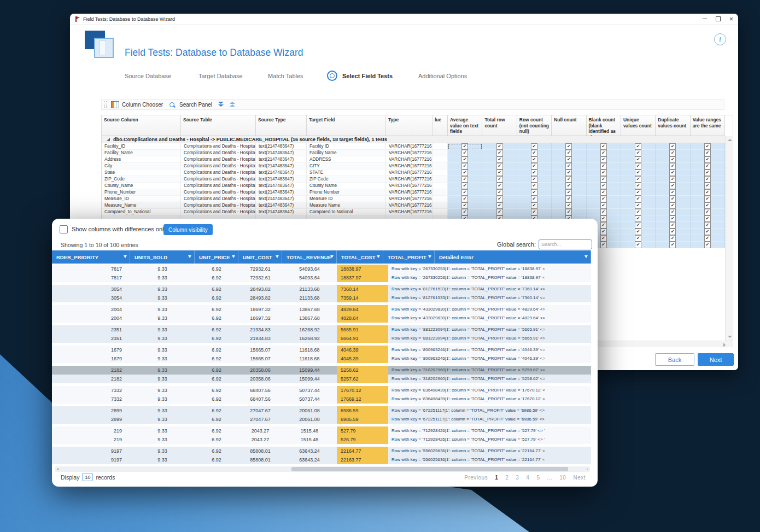  Describe the element at coordinates (285, 76) in the screenshot. I see `tab-match-tables: Match Tables` at that location.